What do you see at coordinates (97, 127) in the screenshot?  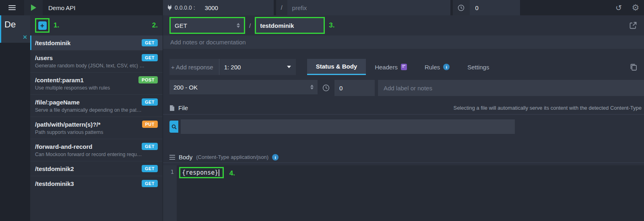 I see `route-item-path-patterns: /path/with/pattern(s)?/* PUT Path suppor…` at bounding box center [97, 127].